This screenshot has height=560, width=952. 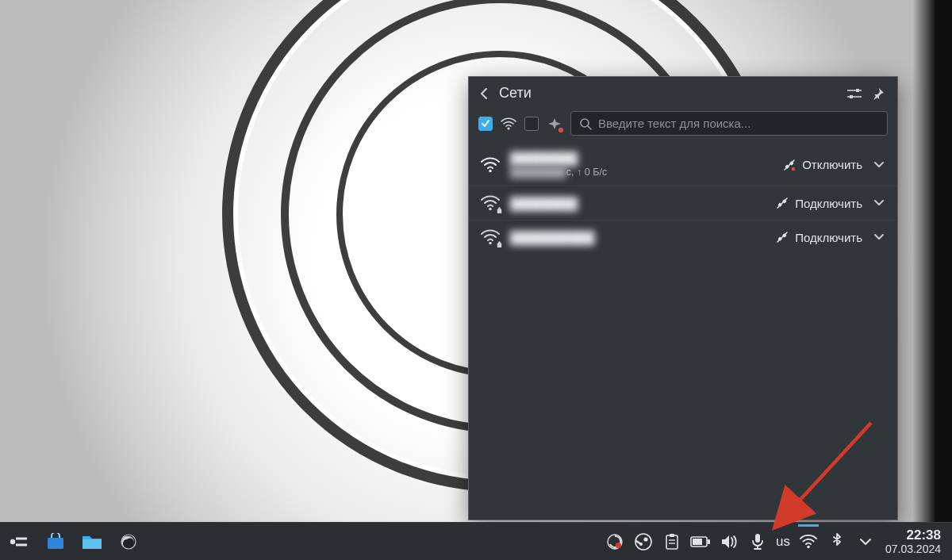 What do you see at coordinates (92, 542) in the screenshot?
I see `pinned-app-file-manager` at bounding box center [92, 542].